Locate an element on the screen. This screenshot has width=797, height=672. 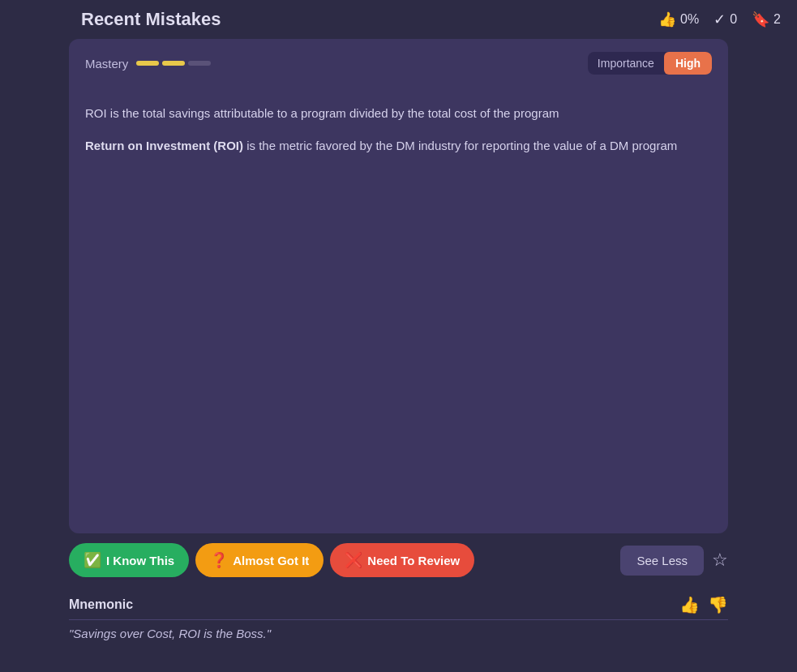
mnemonic-vote-row: 👍 👎 is located at coordinates (704, 605).